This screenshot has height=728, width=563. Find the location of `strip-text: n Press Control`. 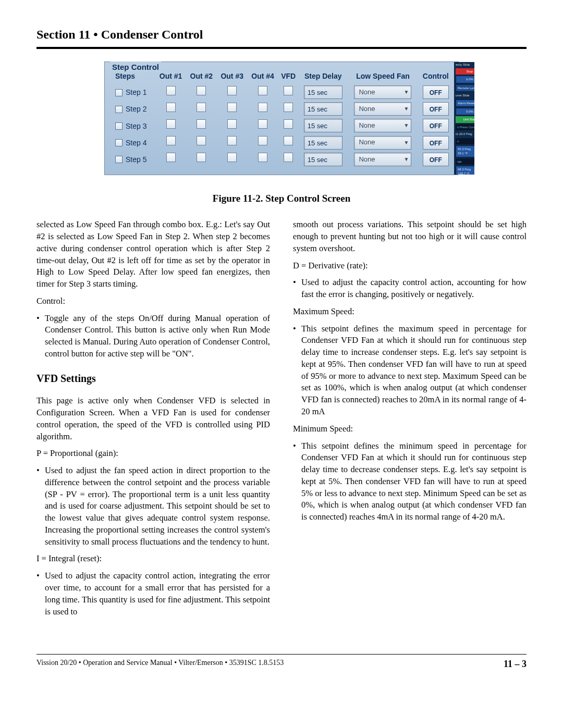

strip-text: n Press Control is located at coordinates (465, 127).